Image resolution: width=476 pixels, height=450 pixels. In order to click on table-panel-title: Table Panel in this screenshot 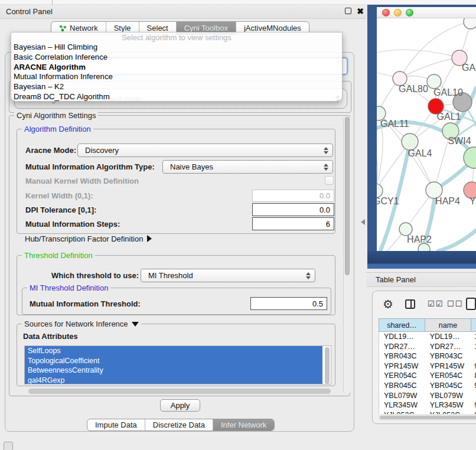, I will do `click(396, 280)`.